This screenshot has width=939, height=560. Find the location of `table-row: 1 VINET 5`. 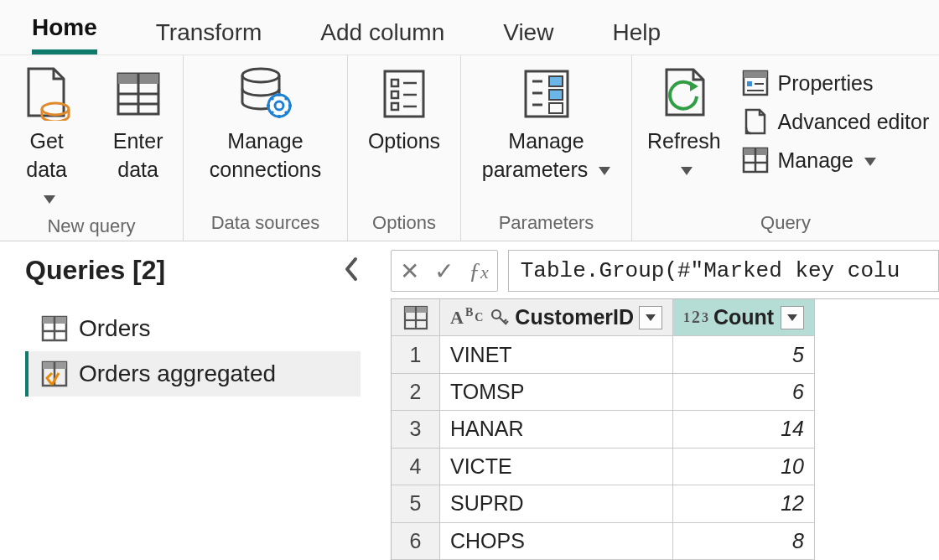

table-row: 1 VINET 5 is located at coordinates (666, 355).